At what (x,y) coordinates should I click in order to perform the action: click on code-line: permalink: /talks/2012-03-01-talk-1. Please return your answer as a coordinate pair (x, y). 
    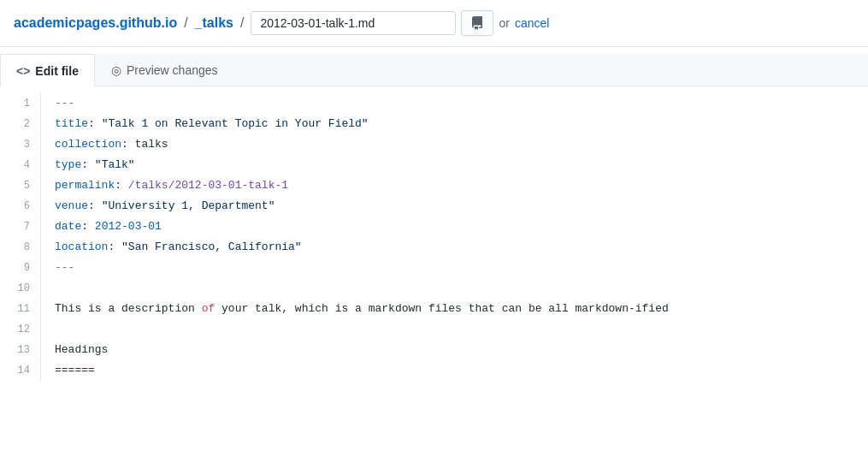
    Looking at the image, I should click on (455, 186).